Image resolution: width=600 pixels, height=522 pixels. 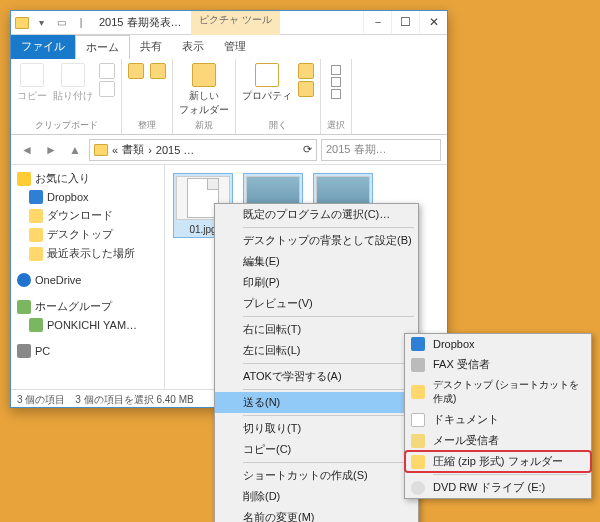 I want to click on status-selection: 3 個の項目を選択 6.40 MB, so click(x=134, y=400).